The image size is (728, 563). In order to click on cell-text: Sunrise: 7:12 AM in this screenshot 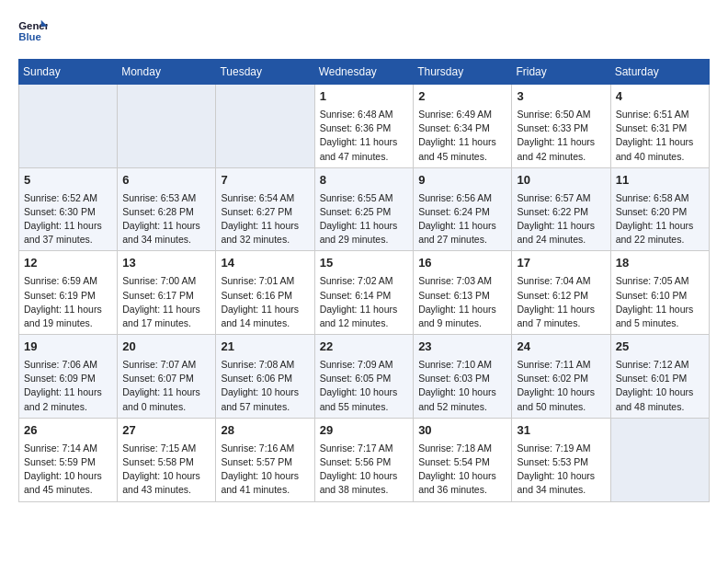, I will do `click(653, 364)`.